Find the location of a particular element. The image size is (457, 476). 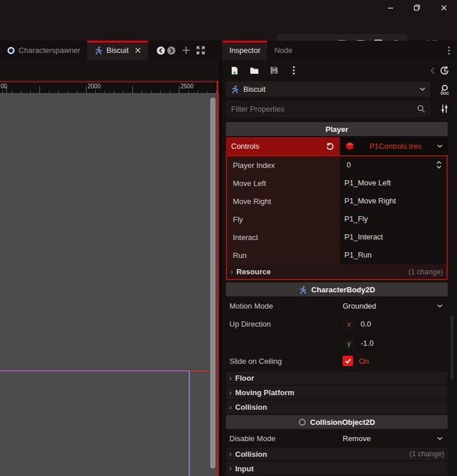

tab-forward-icon is located at coordinates (171, 51).